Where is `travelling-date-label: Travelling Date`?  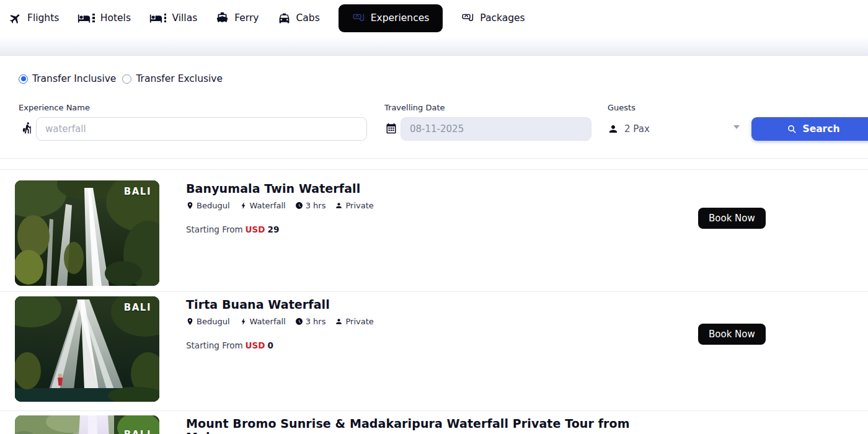 travelling-date-label: Travelling Date is located at coordinates (415, 108).